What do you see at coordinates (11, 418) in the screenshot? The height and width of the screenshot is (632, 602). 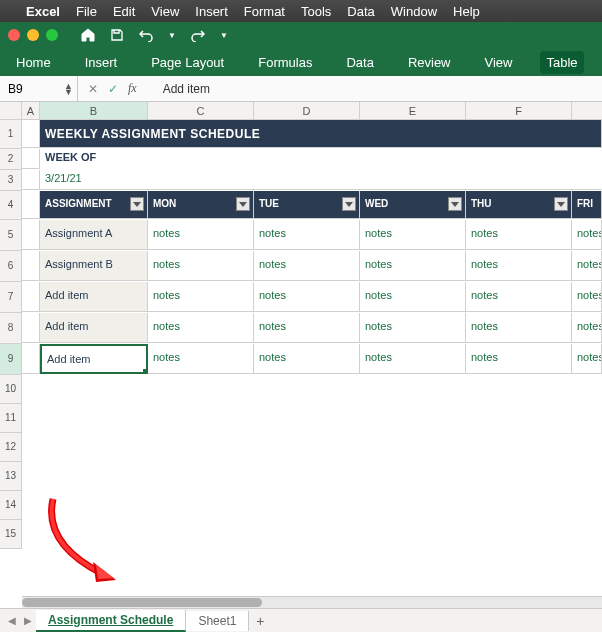 I see `row-header: 11` at bounding box center [11, 418].